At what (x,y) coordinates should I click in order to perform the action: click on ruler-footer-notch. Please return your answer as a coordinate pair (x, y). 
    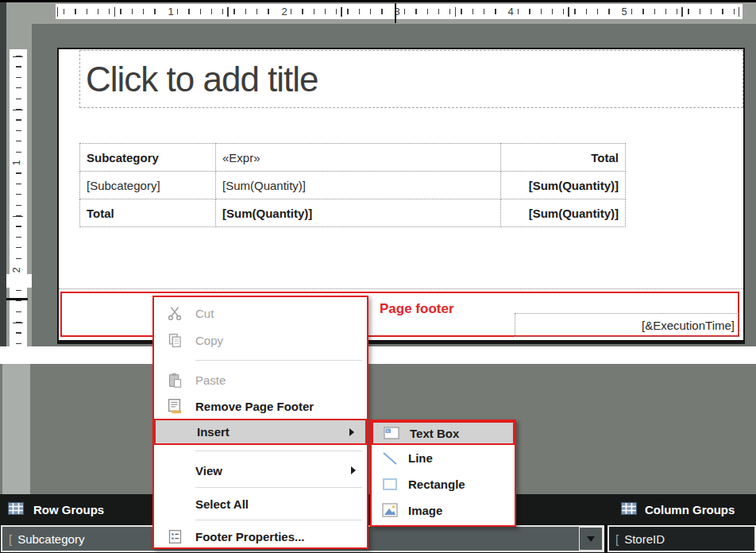
    Looking at the image, I should click on (19, 281).